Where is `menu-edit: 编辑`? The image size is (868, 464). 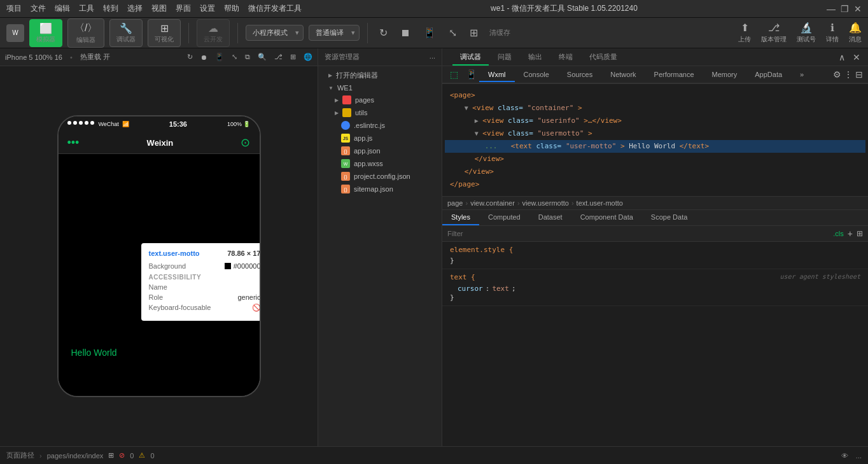
menu-edit: 编辑 is located at coordinates (62, 9).